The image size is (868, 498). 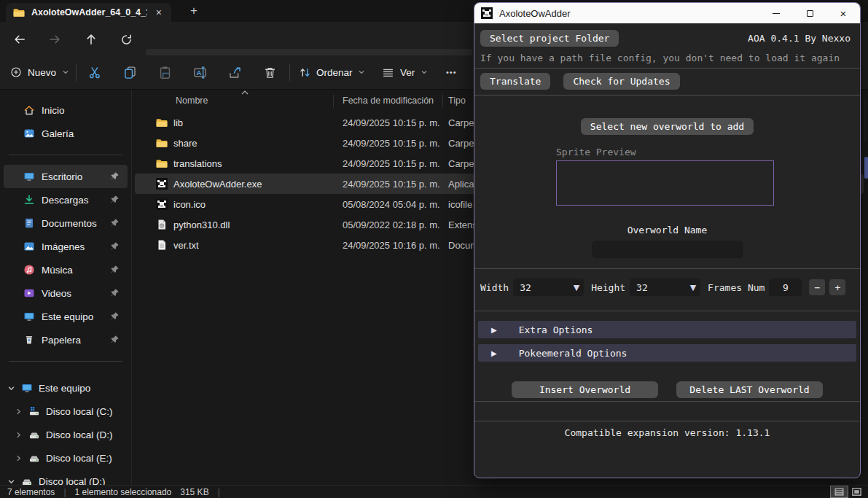 What do you see at coordinates (66, 200) in the screenshot?
I see `sidebar-item-descargas: Descargas` at bounding box center [66, 200].